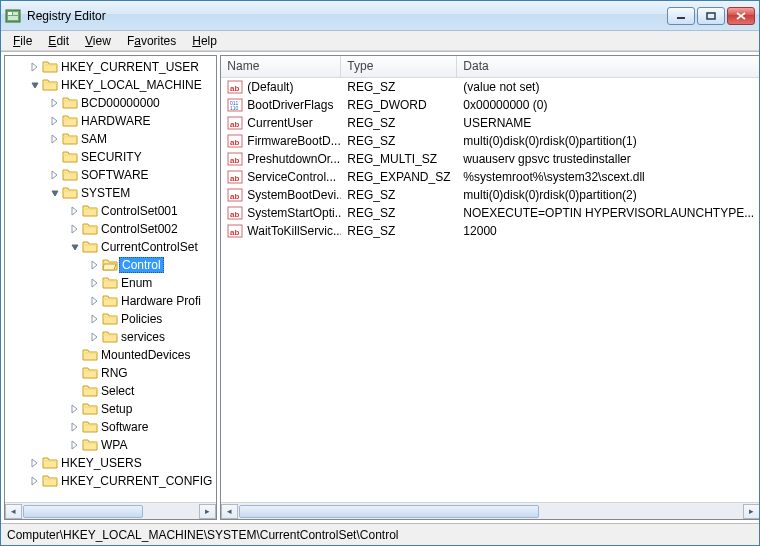 Image resolution: width=760 pixels, height=546 pixels. Describe the element at coordinates (110, 319) in the screenshot. I see `tree-item-policies: Policies` at that location.